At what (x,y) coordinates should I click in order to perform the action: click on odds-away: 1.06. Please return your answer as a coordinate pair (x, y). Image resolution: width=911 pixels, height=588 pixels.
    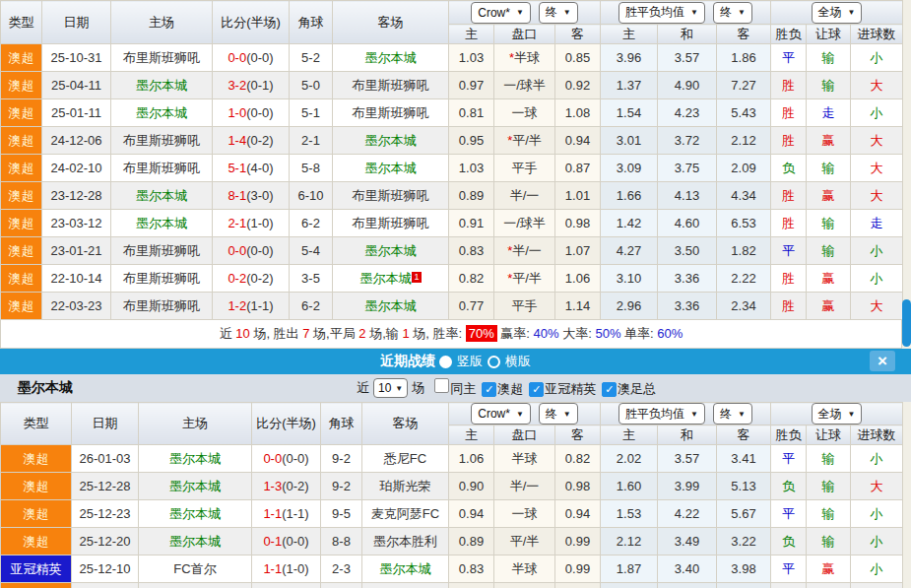
    Looking at the image, I should click on (578, 279).